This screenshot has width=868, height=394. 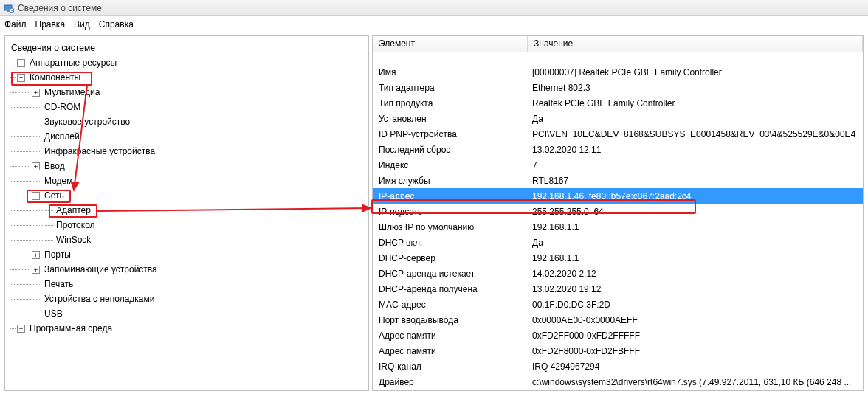 What do you see at coordinates (189, 136) in the screenshot?
I see `tree-display: Дисплей` at bounding box center [189, 136].